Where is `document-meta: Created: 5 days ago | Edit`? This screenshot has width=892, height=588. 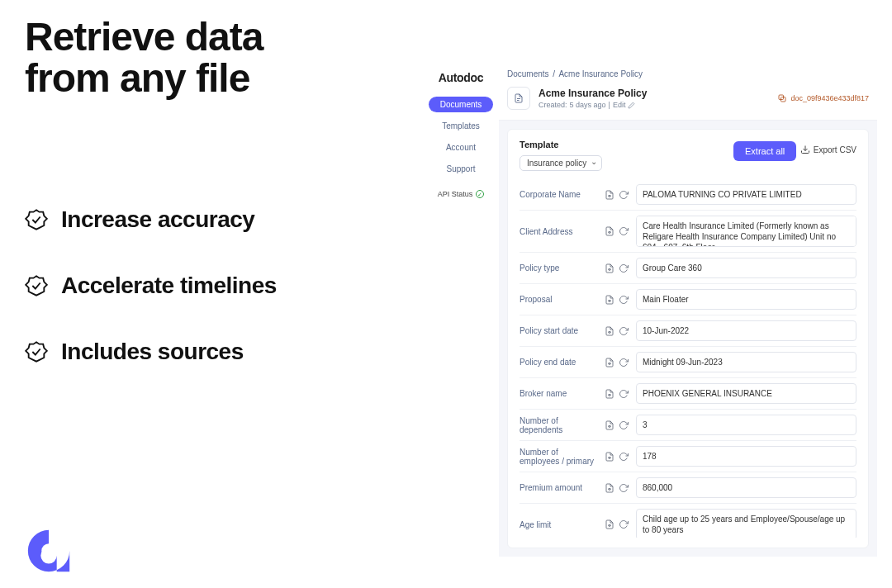
document-meta: Created: 5 days ago | Edit is located at coordinates (654, 105).